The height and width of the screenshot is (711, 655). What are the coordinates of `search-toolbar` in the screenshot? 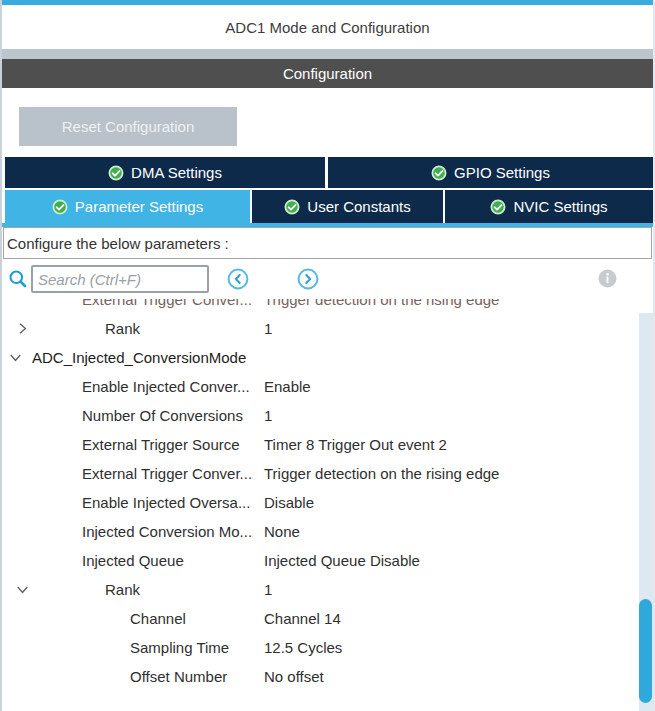 It's located at (328, 279).